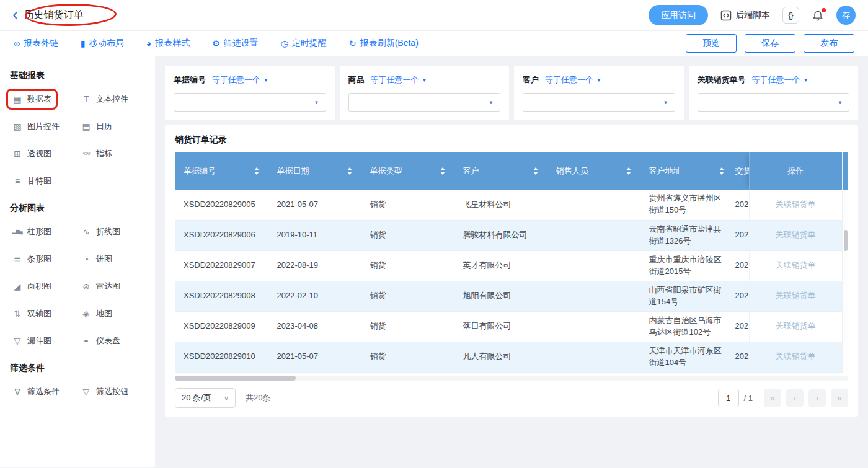 The height and width of the screenshot is (468, 868). What do you see at coordinates (36, 126) in the screenshot?
I see `sidebar-item-image-widget: ▧图片控件` at bounding box center [36, 126].